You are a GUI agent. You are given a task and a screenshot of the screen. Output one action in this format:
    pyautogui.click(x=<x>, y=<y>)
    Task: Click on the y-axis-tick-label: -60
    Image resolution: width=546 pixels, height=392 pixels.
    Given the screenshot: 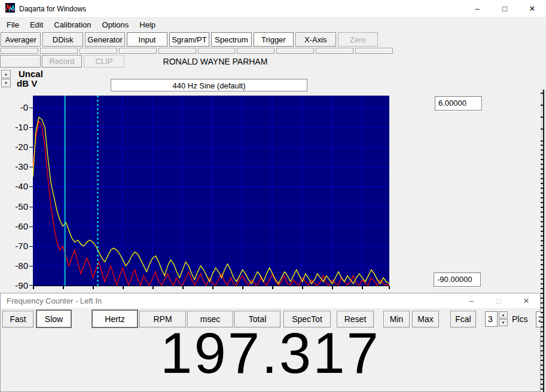 What is the action you would take?
    pyautogui.click(x=14, y=226)
    